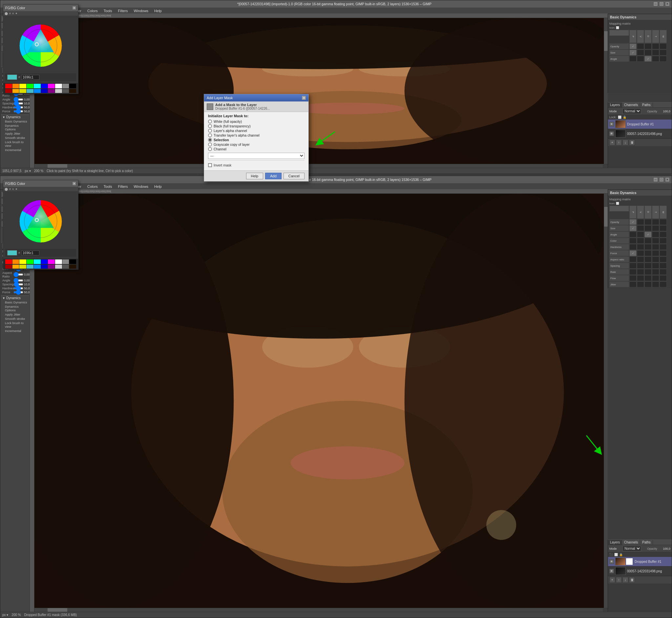  What do you see at coordinates (37, 86) in the screenshot?
I see `color-strip-cyan` at bounding box center [37, 86].